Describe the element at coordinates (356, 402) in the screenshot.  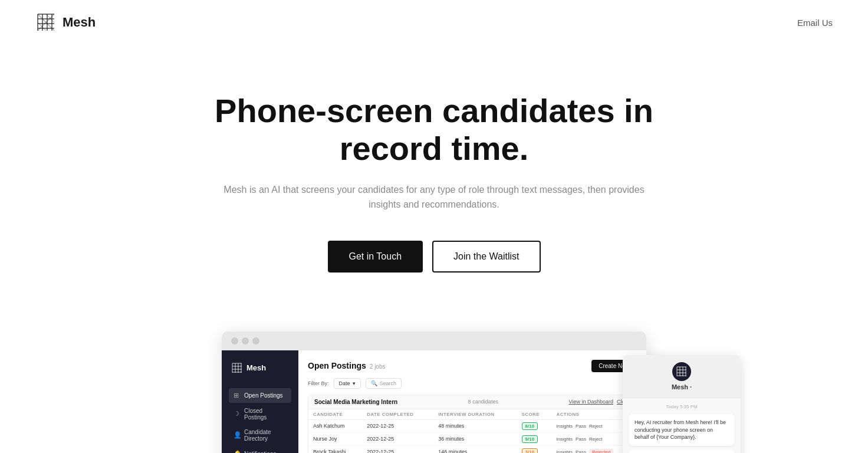
I see `job-title: Social Media Marketing Intern` at that location.